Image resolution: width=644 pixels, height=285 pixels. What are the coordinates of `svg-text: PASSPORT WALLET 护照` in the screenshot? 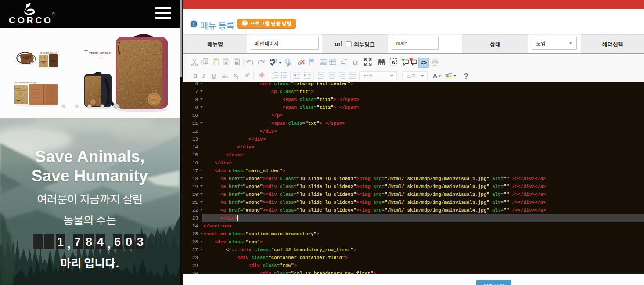 It's located at (25, 83).